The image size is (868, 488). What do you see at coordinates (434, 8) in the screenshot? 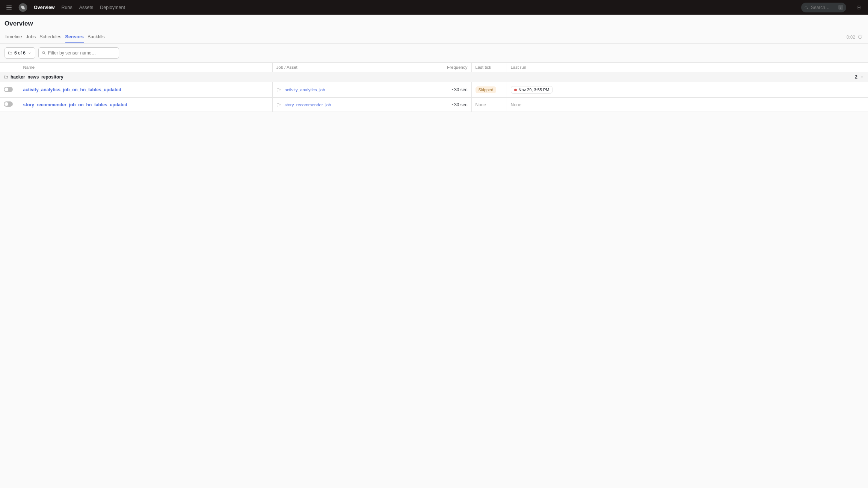
I see `top-navbar: Overview Runs Assets Deployment /` at bounding box center [434, 8].